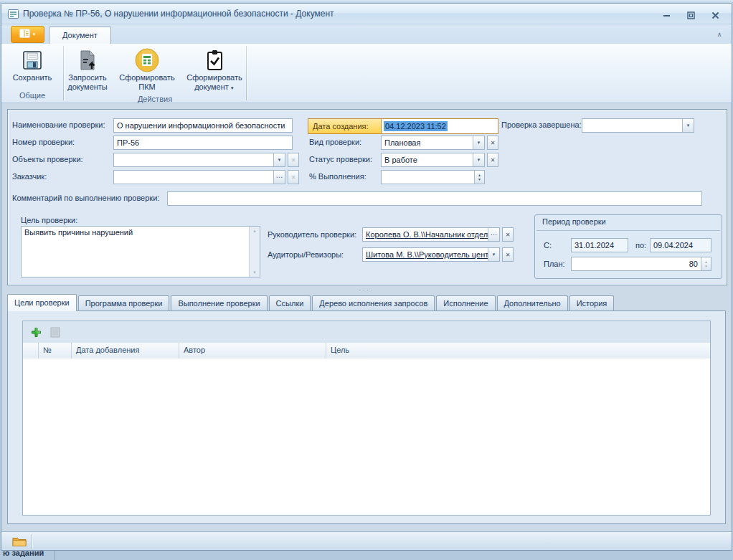 The width and height of the screenshot is (733, 560). What do you see at coordinates (641, 245) in the screenshot?
I see `period-to-label: по:` at bounding box center [641, 245].